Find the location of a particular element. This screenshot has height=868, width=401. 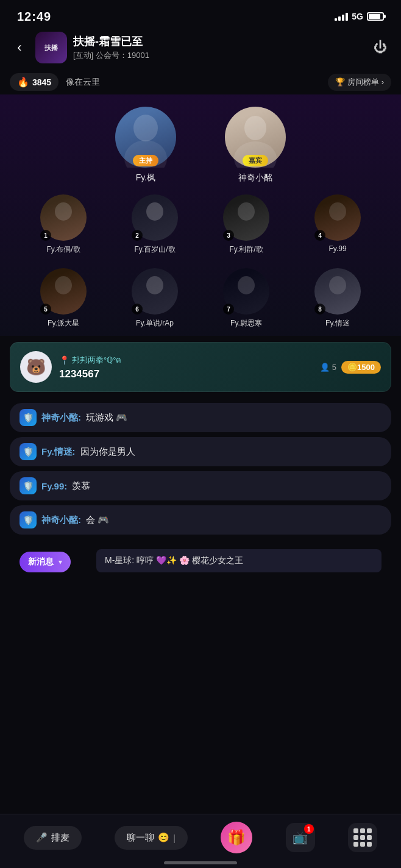

gift-button: 🎁 is located at coordinates (236, 838).